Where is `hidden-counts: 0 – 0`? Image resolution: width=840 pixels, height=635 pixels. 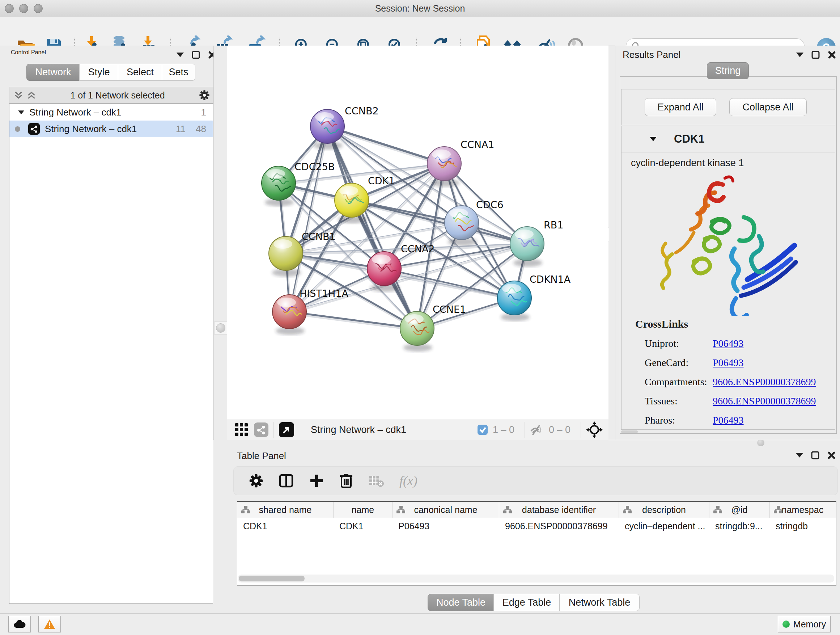
hidden-counts: 0 – 0 is located at coordinates (560, 430).